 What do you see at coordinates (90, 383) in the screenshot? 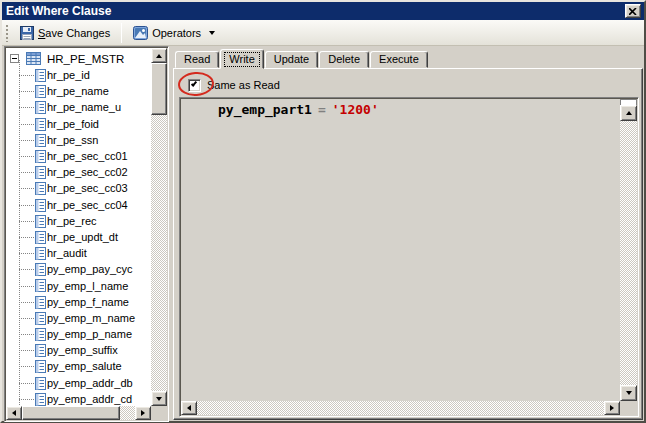
I see `tree-item-label: py_emp_addr_db` at bounding box center [90, 383].